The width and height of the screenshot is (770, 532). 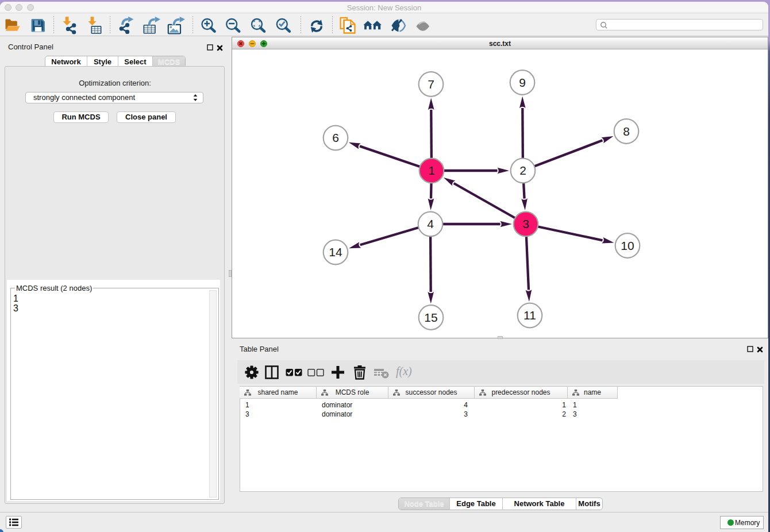 What do you see at coordinates (431, 317) in the screenshot?
I see `svg-text: 15` at bounding box center [431, 317].